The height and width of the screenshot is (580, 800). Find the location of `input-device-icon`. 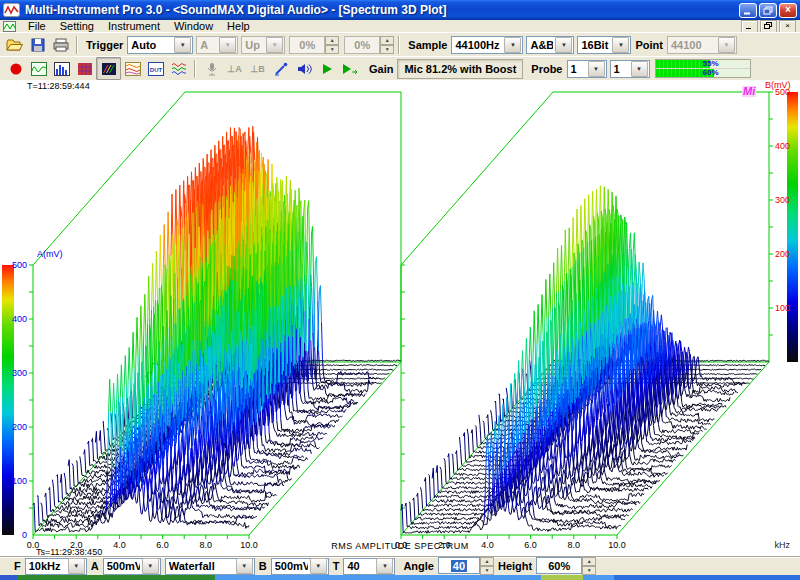

input-device-icon is located at coordinates (212, 68).